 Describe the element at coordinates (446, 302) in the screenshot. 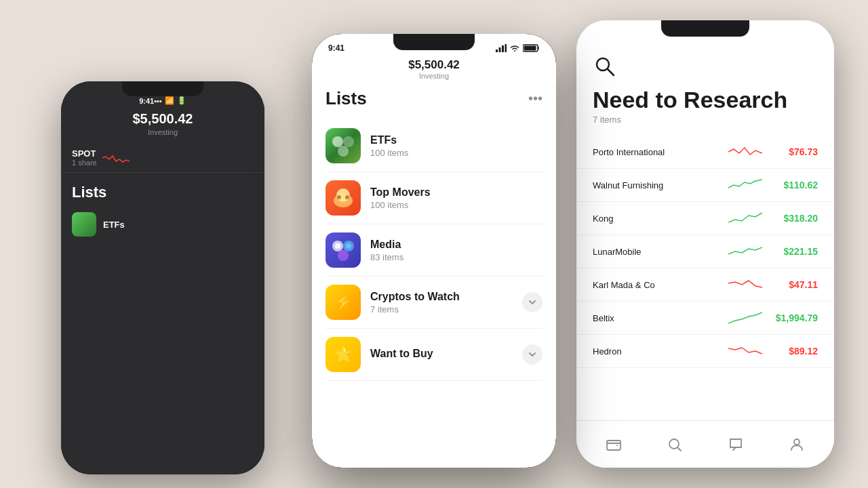

I see `cryptos-info: Cryptos to Watch 7 items` at that location.